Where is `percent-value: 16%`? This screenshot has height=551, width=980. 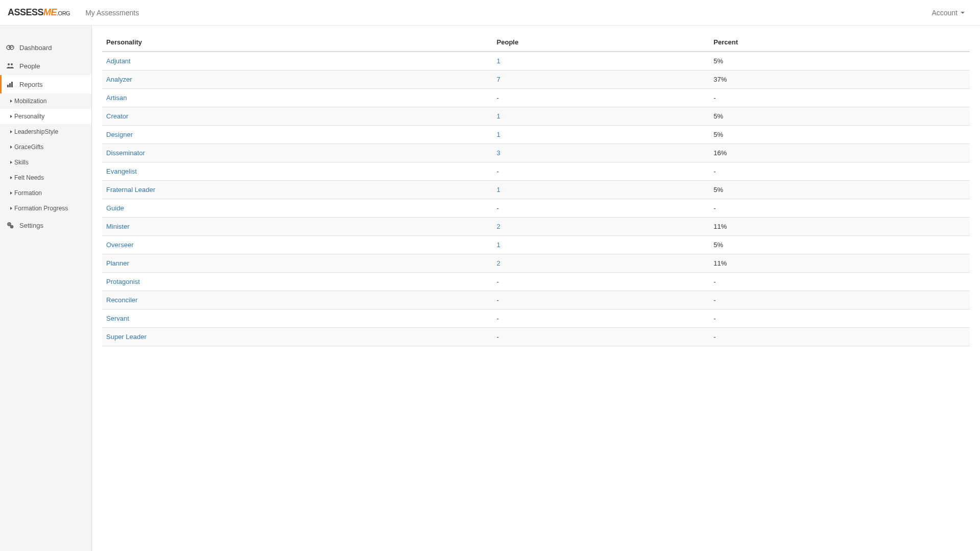
percent-value: 16% is located at coordinates (840, 153).